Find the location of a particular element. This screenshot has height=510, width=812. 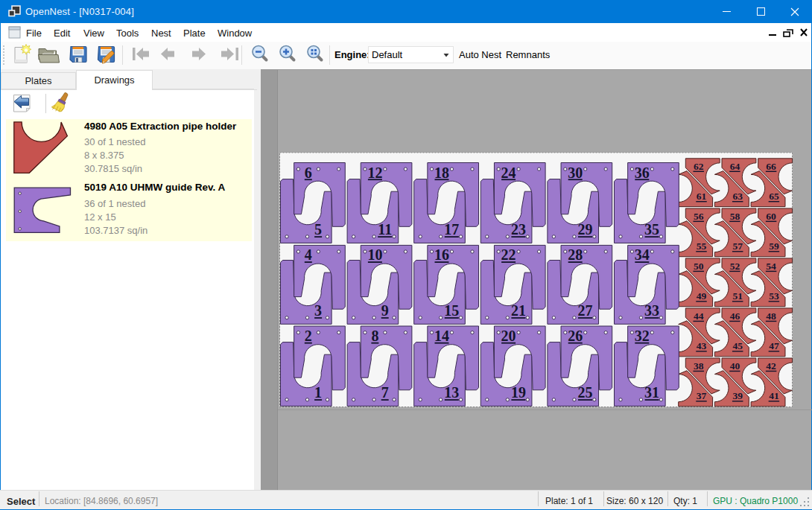

svg-text: 7 is located at coordinates (385, 392).